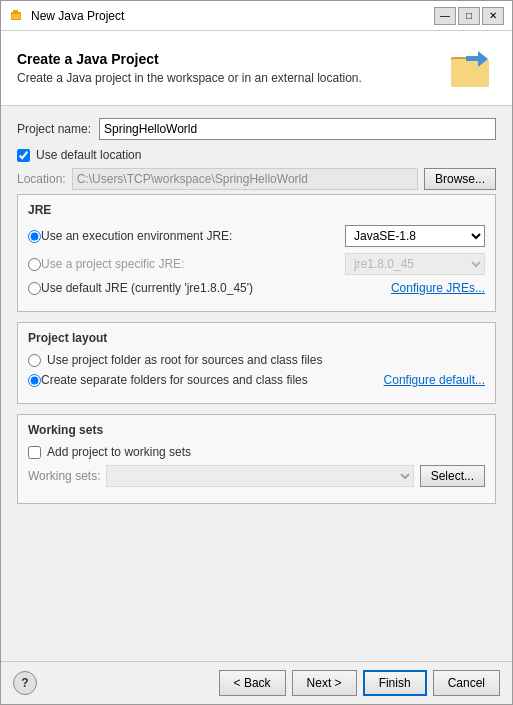 Image resolution: width=513 pixels, height=705 pixels. What do you see at coordinates (460, 179) in the screenshot?
I see `browse-button: Browse...` at bounding box center [460, 179].